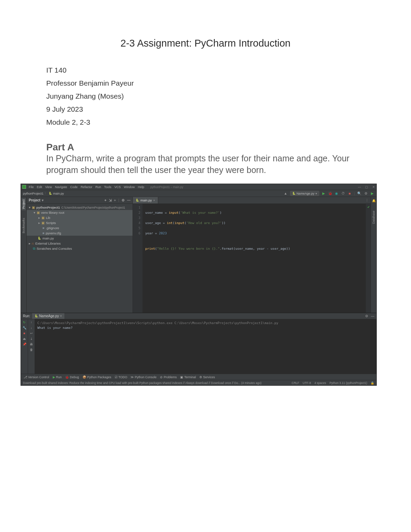 This screenshot has height=532, width=411. Describe the element at coordinates (32, 333) in the screenshot. I see `soft-wrap-icon: ↩` at that location.